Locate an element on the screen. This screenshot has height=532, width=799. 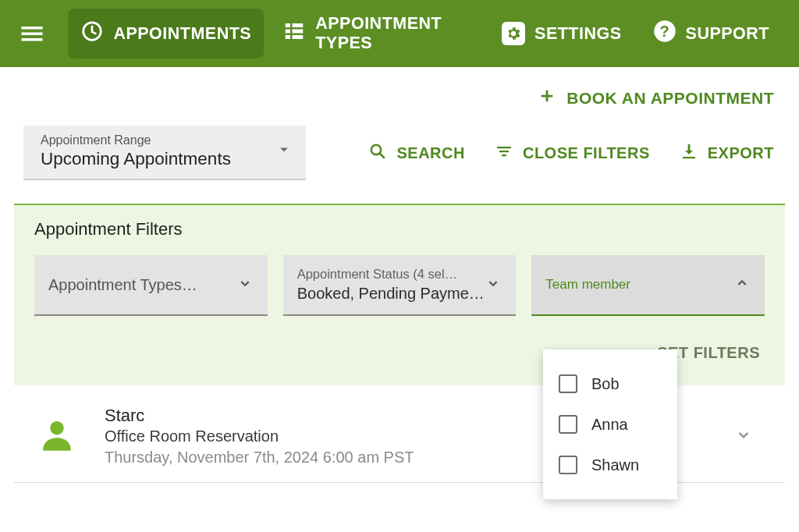
nav-appointment-types: APPOINTMENT TYPES is located at coordinates (376, 34).